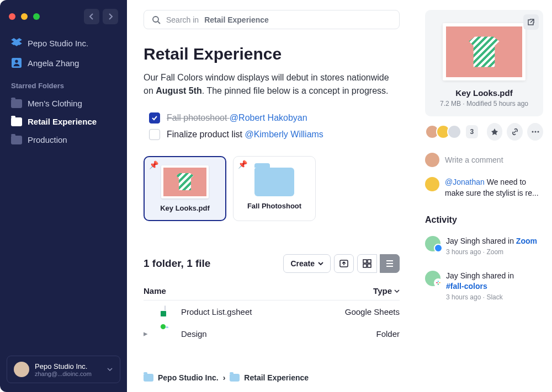  What do you see at coordinates (63, 121) in the screenshot?
I see `sidebar-item-retail-experience: Retail Experience` at bounding box center [63, 121].